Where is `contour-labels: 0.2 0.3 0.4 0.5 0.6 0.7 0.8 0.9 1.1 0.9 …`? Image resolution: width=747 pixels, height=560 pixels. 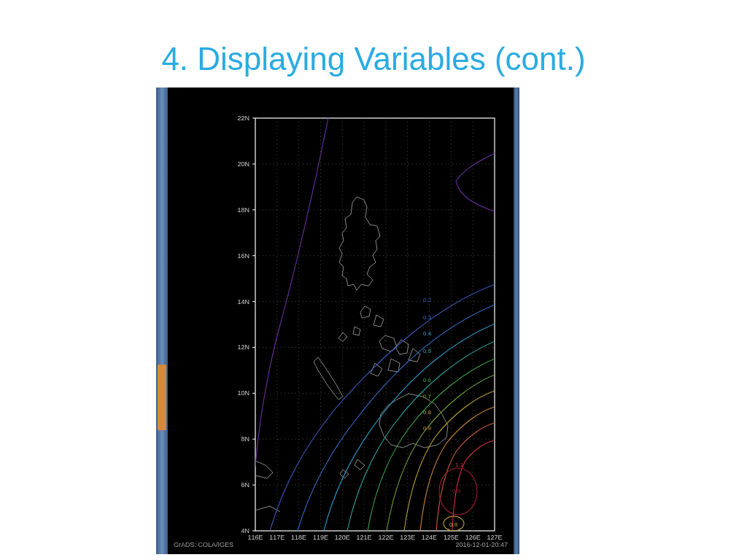
contour-labels: 0.2 0.3 0.4 0.5 0.6 0.7 0.8 0.9 1.1 0.9 … is located at coordinates (444, 413).